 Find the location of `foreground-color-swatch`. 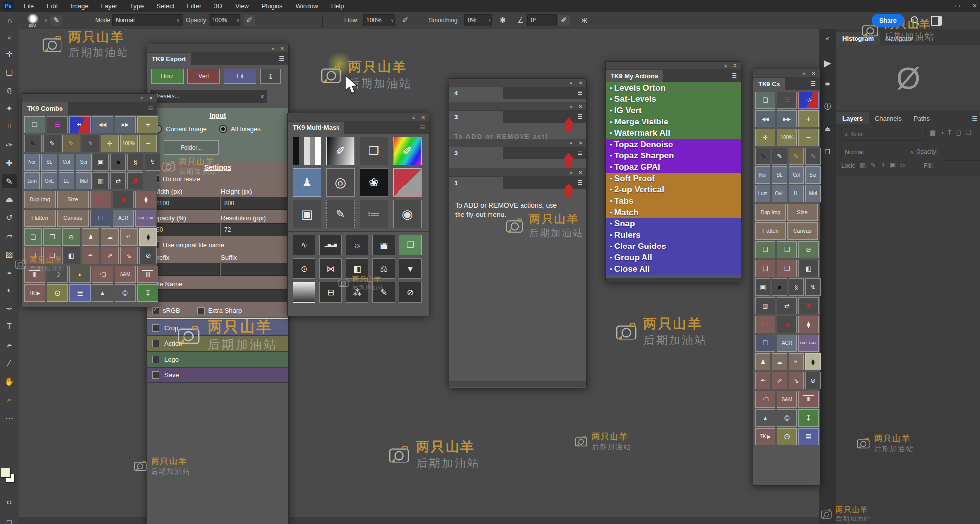

foreground-color-swatch is located at coordinates (6, 473).